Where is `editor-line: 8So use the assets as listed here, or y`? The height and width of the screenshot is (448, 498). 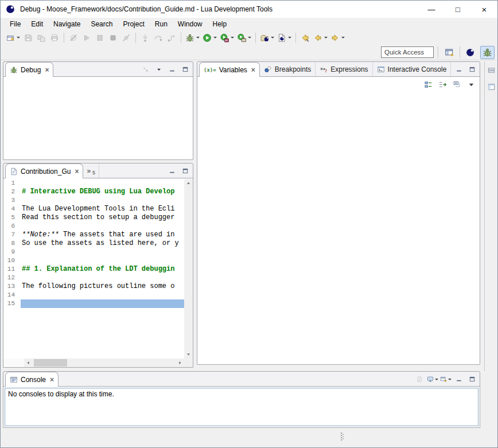 editor-line: 8So use the assets as listed here, or y is located at coordinates (94, 243).